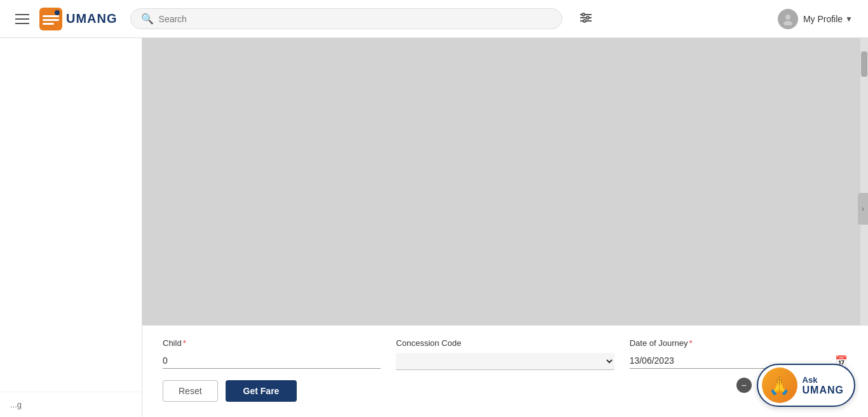 This screenshot has width=868, height=417. Describe the element at coordinates (744, 385) in the screenshot. I see `chatbot-close-button: −` at that location.